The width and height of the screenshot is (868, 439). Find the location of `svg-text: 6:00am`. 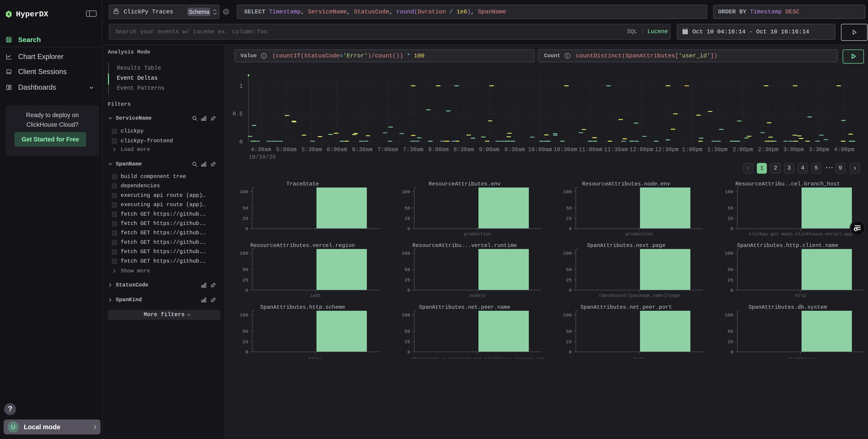

svg-text: 6:00am is located at coordinates (337, 150).